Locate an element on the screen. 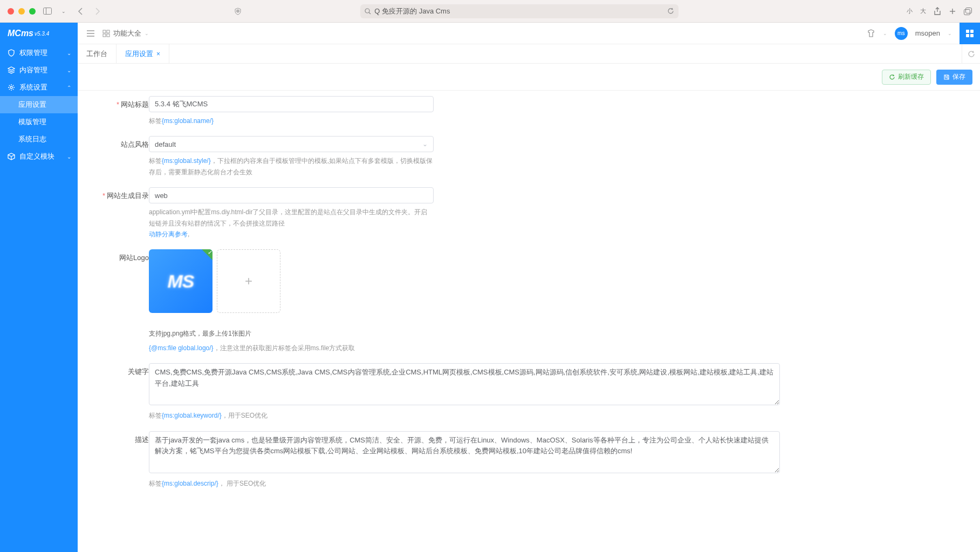 This screenshot has height=552, width=980. sidebar-item-2: 系统设置⌃ is located at coordinates (39, 87).